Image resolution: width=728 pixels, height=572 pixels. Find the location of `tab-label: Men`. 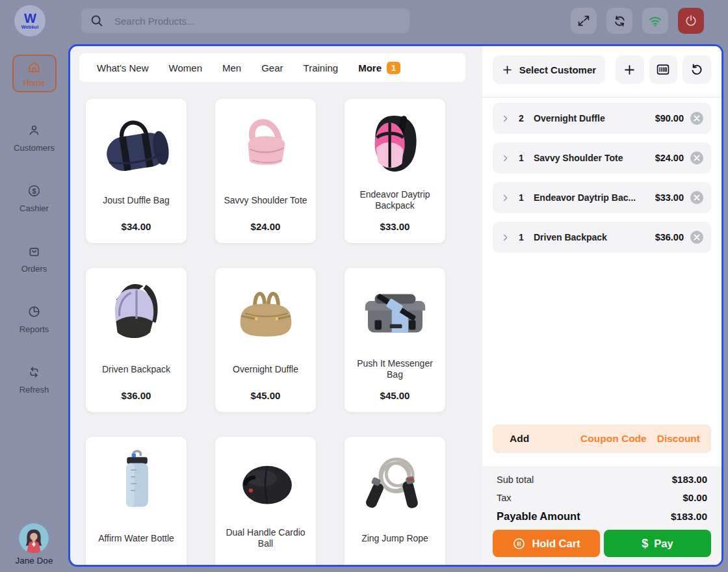

tab-label: Men is located at coordinates (231, 68).